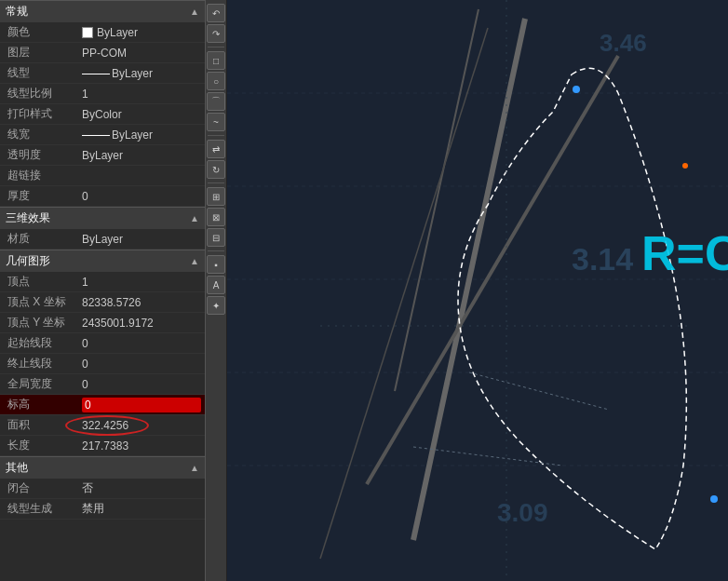  I want to click on prop-vertex-y-value: 2435001.9172, so click(142, 323).